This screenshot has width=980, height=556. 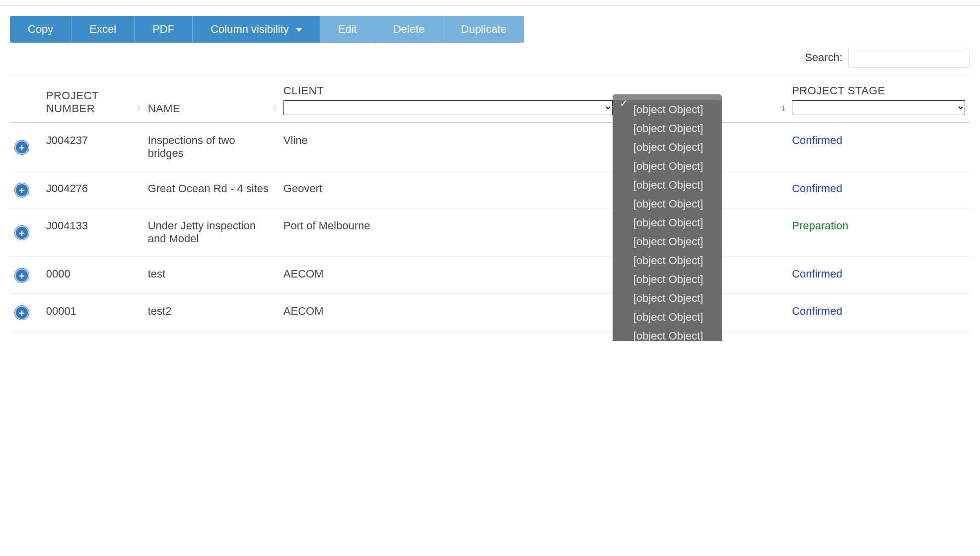 I want to click on column-header-name: NAME ↑↓, so click(x=210, y=99).